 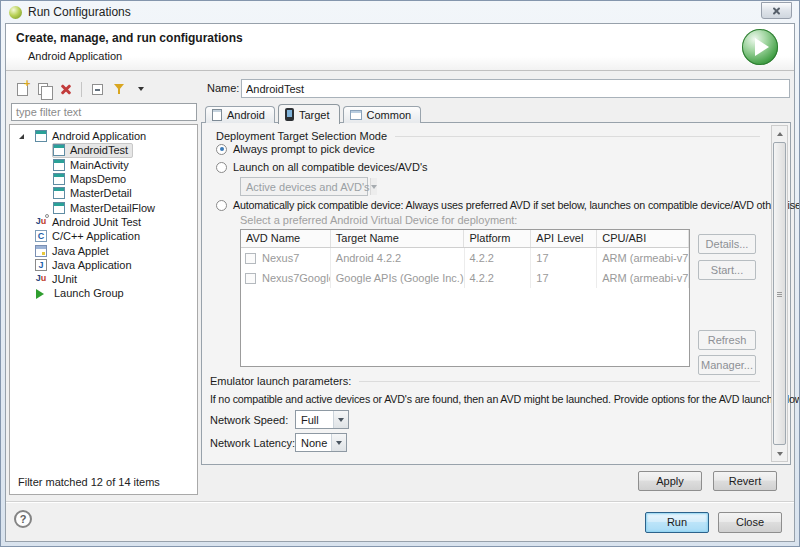 What do you see at coordinates (66, 89) in the screenshot?
I see `toolbar-delete-launch-configuration-button` at bounding box center [66, 89].